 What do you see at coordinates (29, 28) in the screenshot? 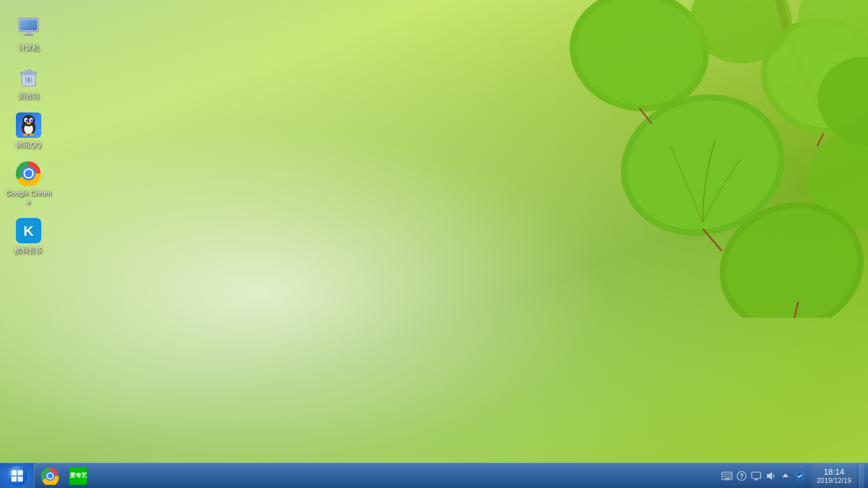
I see `computer-icon` at bounding box center [29, 28].